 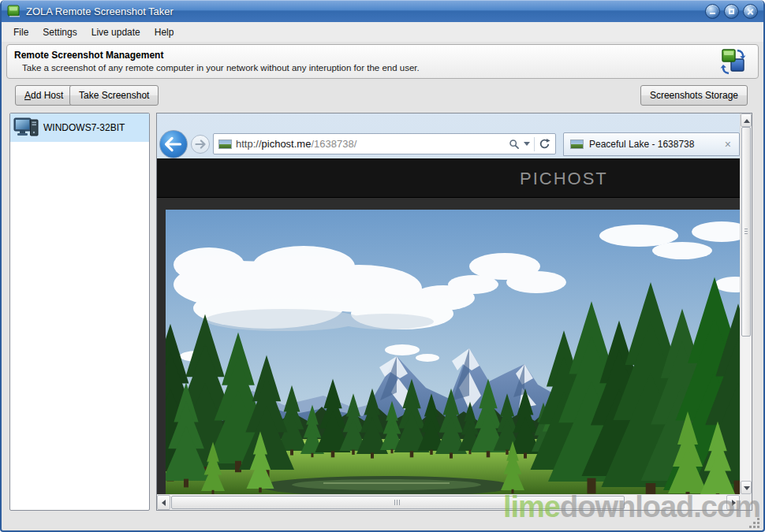 I want to click on app-icon, so click(x=14, y=11).